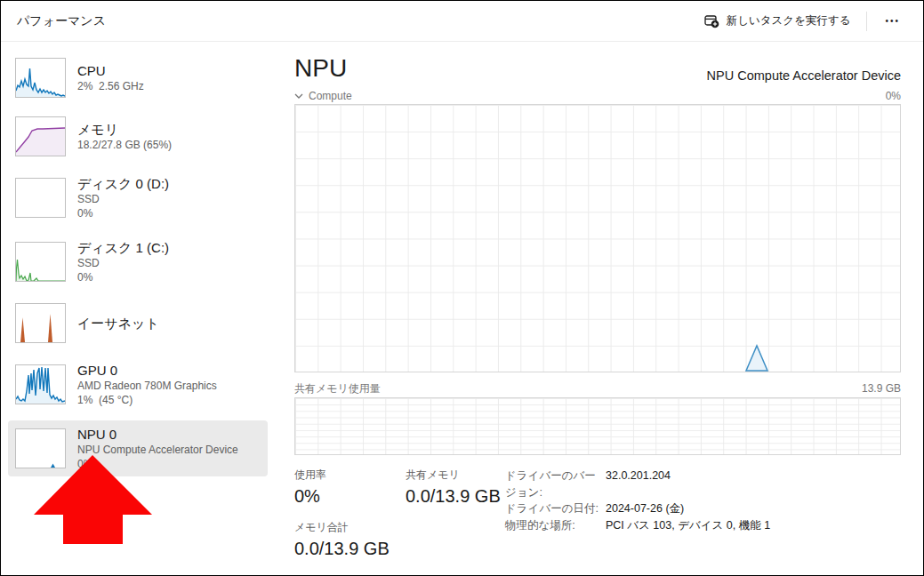 Image resolution: width=924 pixels, height=576 pixels. What do you see at coordinates (41, 197) in the screenshot?
I see `disk0-sparkline` at bounding box center [41, 197].